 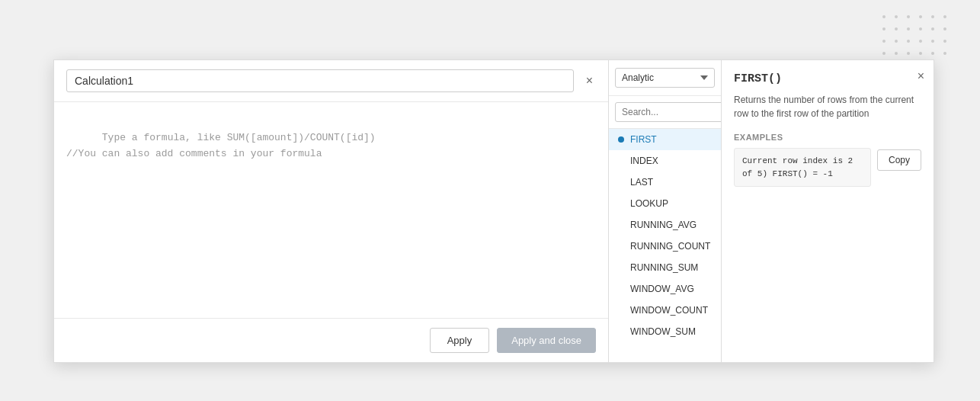 What do you see at coordinates (665, 78) in the screenshot?
I see `category-dropdown: Analytic` at bounding box center [665, 78].